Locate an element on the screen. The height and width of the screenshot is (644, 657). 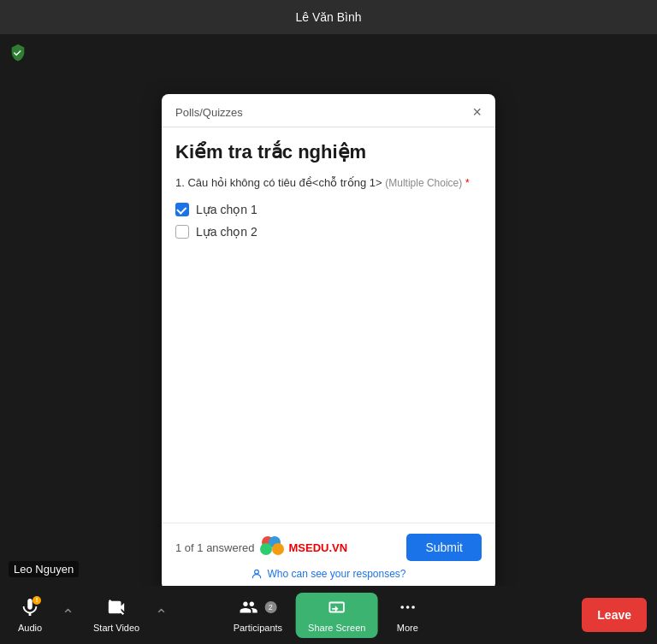
question-required: * is located at coordinates (467, 183).